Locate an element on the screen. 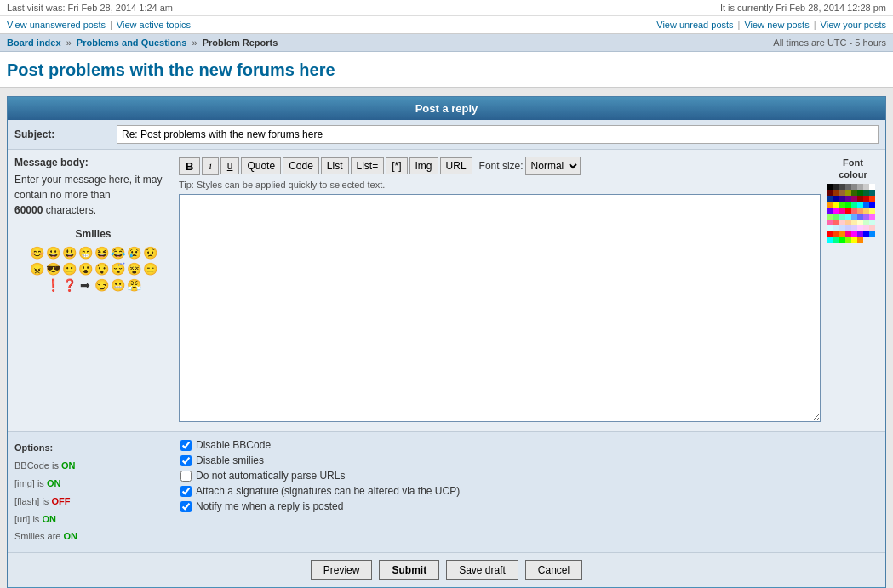 This screenshot has width=893, height=588. view-your-posts-link: View your posts is located at coordinates (853, 25).